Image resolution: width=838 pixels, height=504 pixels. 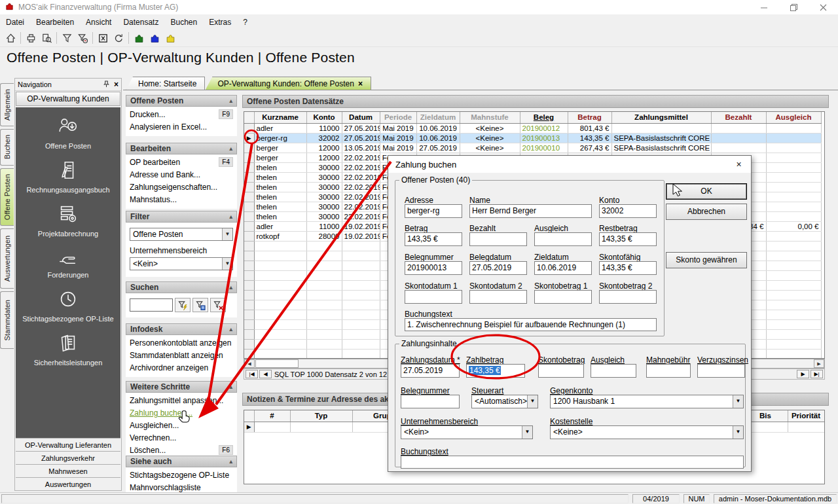 What do you see at coordinates (438, 137) in the screenshot?
I see `cell: 10.06.2019` at bounding box center [438, 137].